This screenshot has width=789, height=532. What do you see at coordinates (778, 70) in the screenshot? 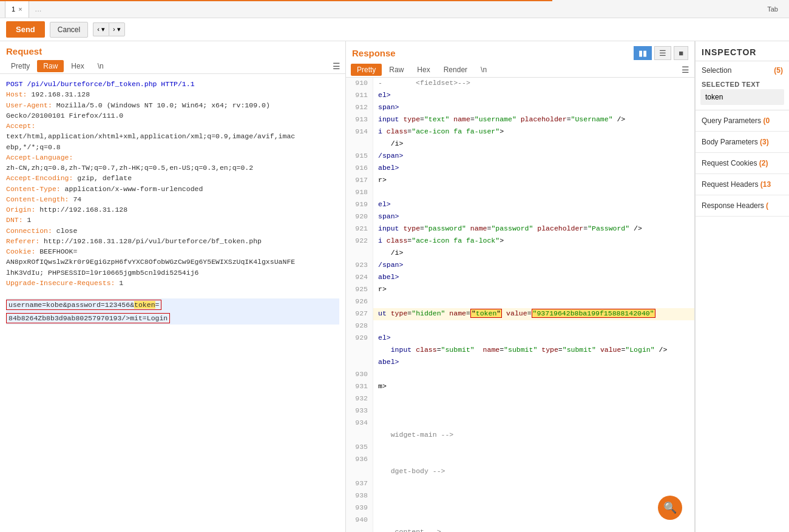
I see `selection-count: (5)` at bounding box center [778, 70].